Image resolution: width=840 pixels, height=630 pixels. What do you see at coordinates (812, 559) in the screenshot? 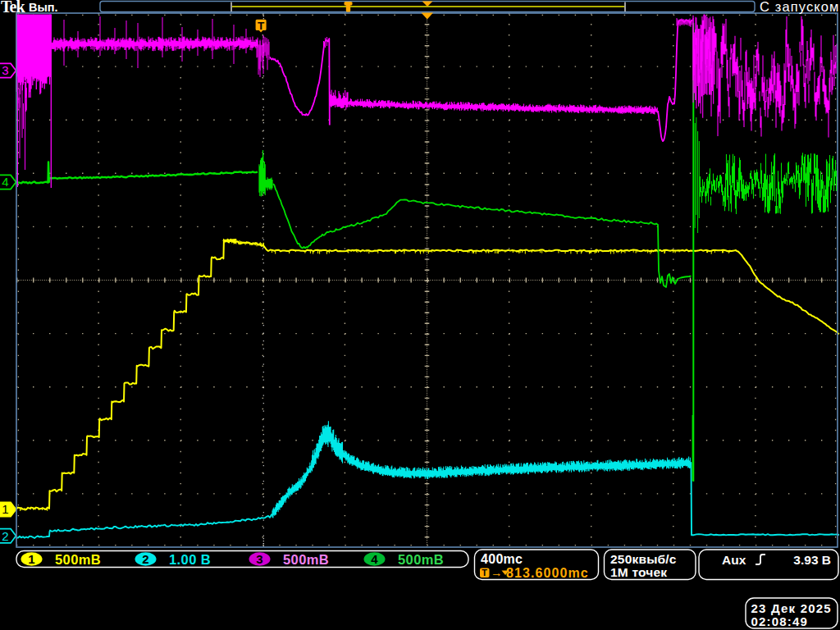
I see `svg-text: 3.93 В` at bounding box center [812, 559].